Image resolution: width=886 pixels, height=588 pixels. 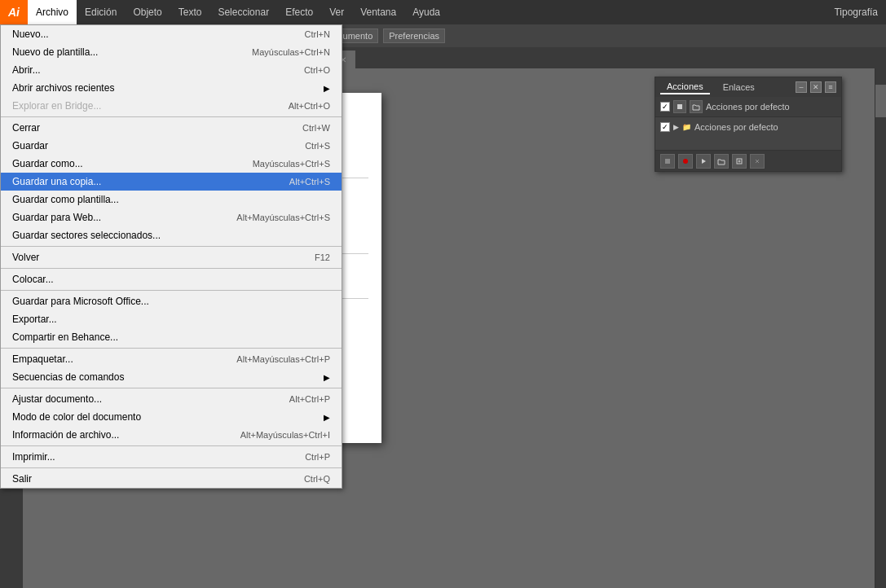 I want to click on menu-item-nuevo: Nuevo... Ctrl+N, so click(x=171, y=34).